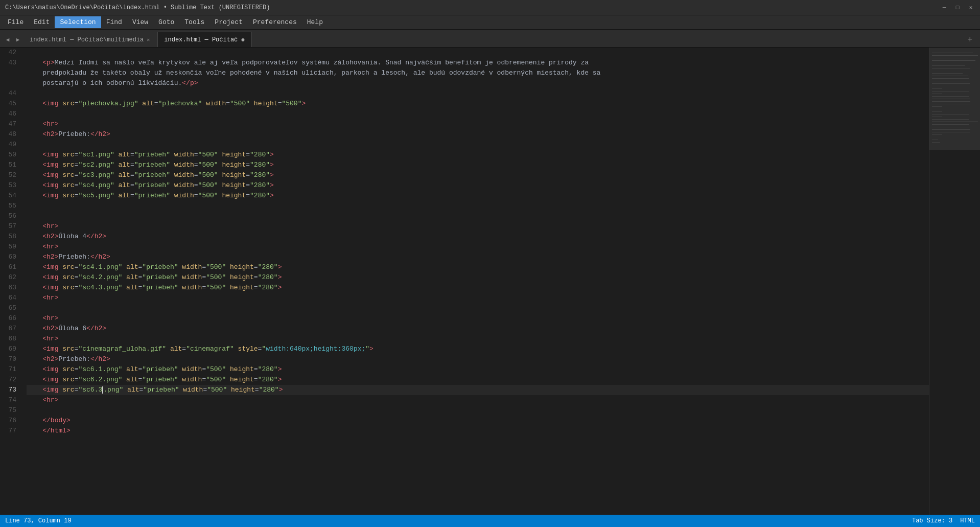 This screenshot has height=527, width=980. Describe the element at coordinates (9, 94) in the screenshot. I see `line-num-44: 44` at that location.